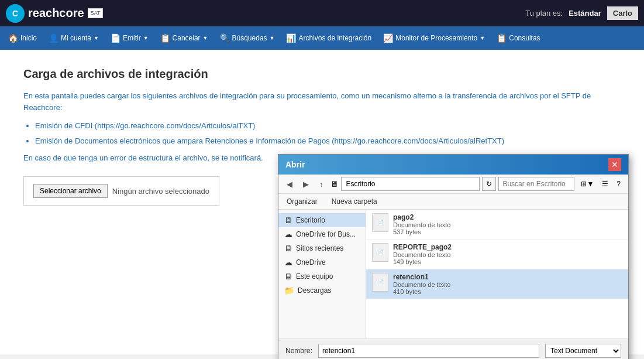 This screenshot has width=644, height=359. Describe the element at coordinates (322, 234) in the screenshot. I see `sidebar-item-onedrive-bus: ☁ OneDrive for Bus...` at that location.